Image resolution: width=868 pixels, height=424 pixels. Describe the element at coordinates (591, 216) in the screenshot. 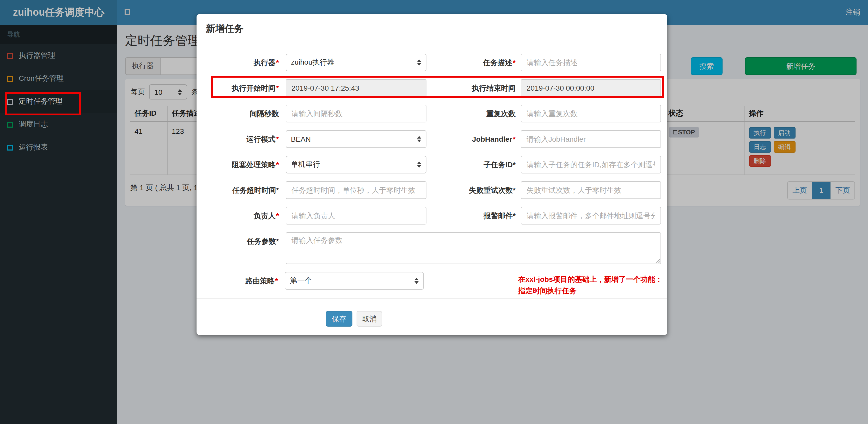

I see `alarm-email-input` at that location.